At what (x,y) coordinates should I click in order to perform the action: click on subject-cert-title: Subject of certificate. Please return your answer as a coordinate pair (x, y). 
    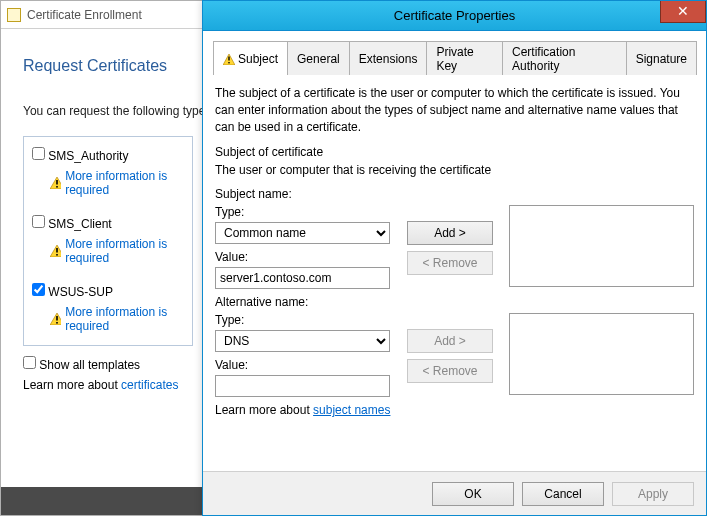
    Looking at the image, I should click on (454, 152).